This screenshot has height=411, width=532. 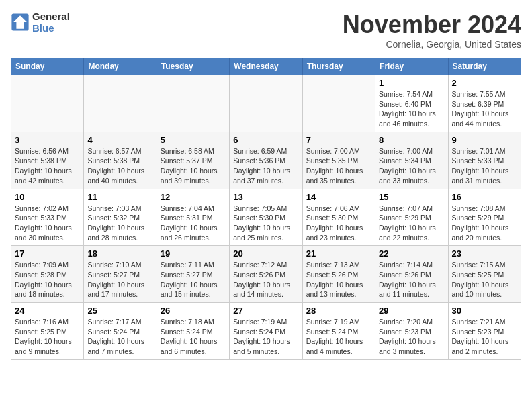 What do you see at coordinates (51, 28) in the screenshot?
I see `logo-line2: Blue` at bounding box center [51, 28].